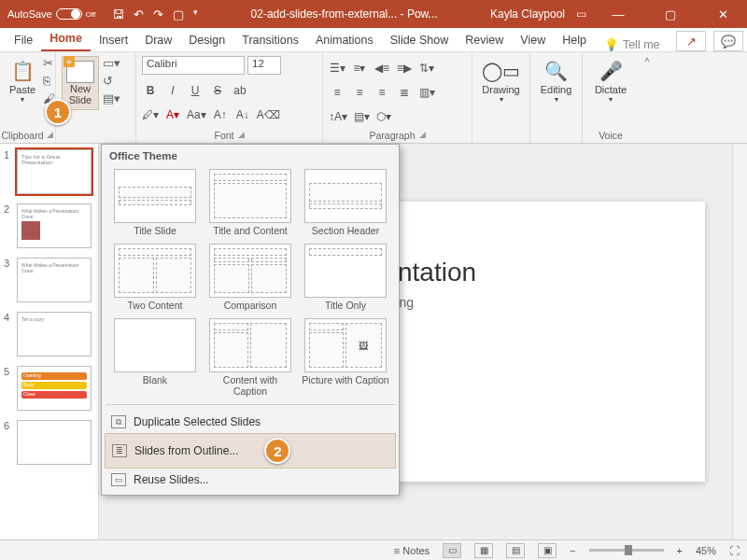  What do you see at coordinates (159, 15) in the screenshot?
I see `redo-icon: ↷` at bounding box center [159, 15].